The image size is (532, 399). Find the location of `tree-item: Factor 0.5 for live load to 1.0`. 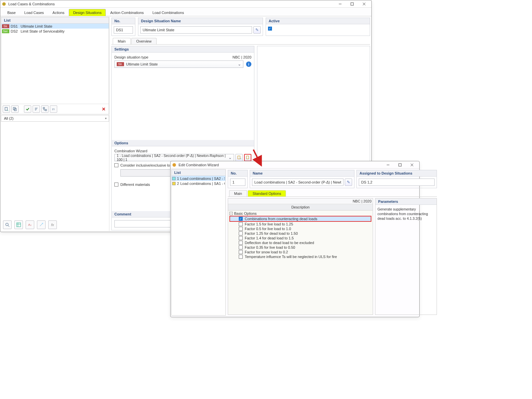

tree-item: Factor 0.5 for live load to 1.0 is located at coordinates (301, 229).